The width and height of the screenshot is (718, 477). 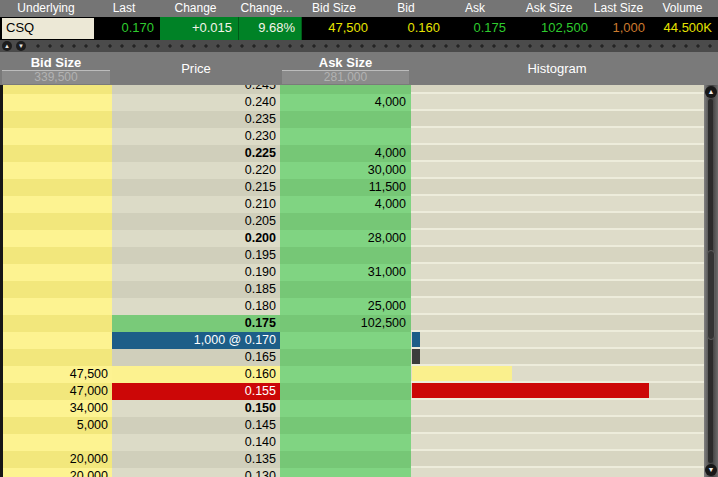 What do you see at coordinates (557, 68) in the screenshot?
I see `column-header-histogram: Histogram` at bounding box center [557, 68].